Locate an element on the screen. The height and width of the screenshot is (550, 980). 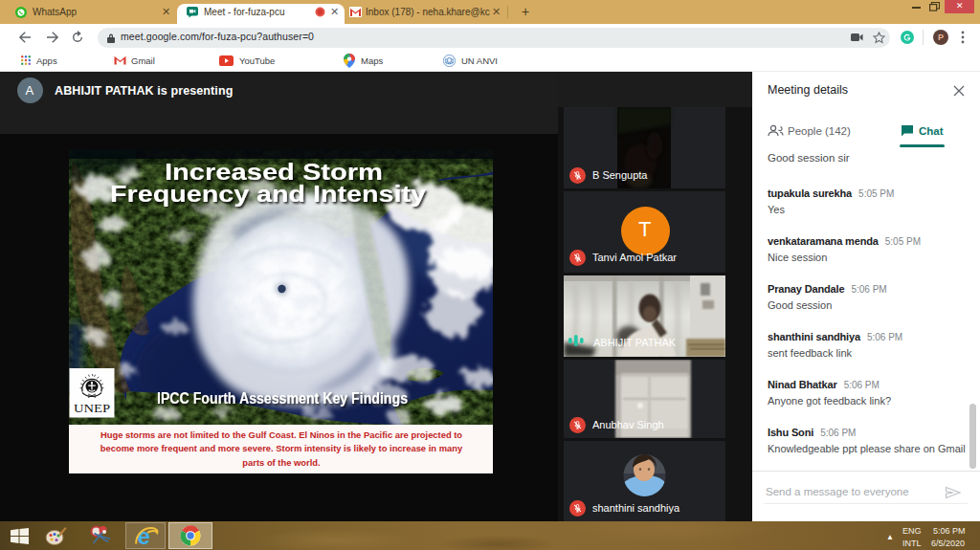
svg-text:IPCC Fourth Assessment Key Fin: IPCC Fourth Assessment Key Findings is located at coordinates (282, 398).